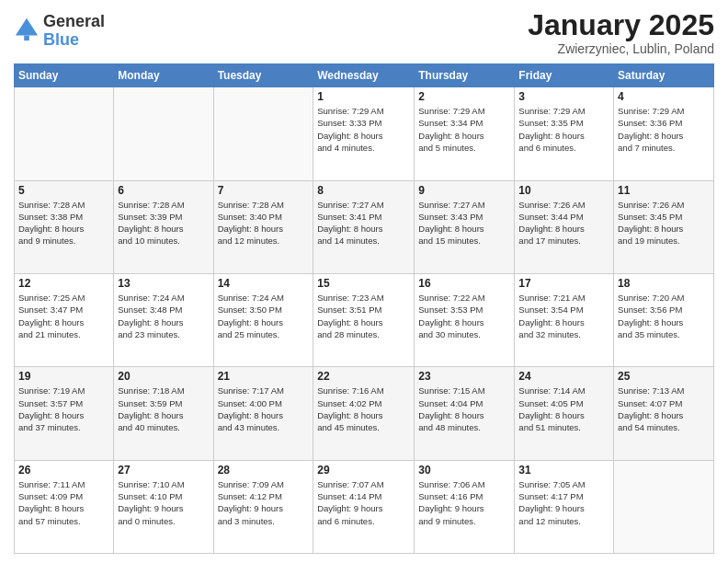  I want to click on calendar-cell: 6Sunrise: 7:28 AM Sunset: 3:39 PM Daylig…, so click(164, 226).